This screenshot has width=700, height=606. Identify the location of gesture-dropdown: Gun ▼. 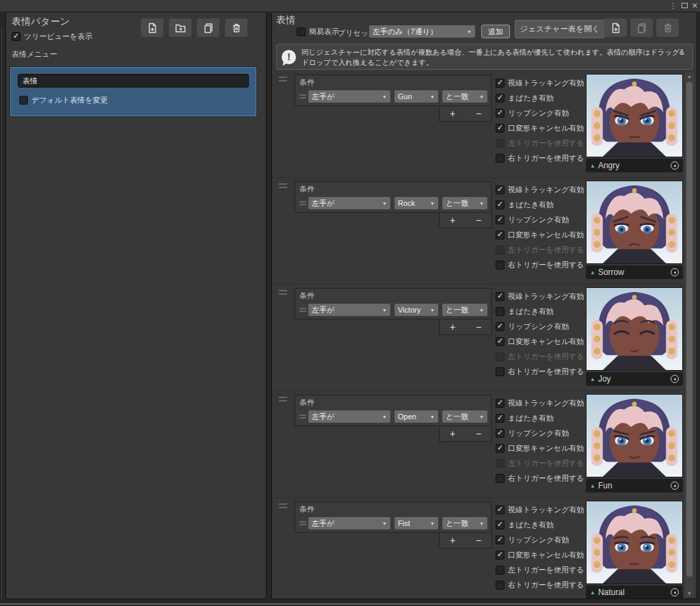
(416, 96).